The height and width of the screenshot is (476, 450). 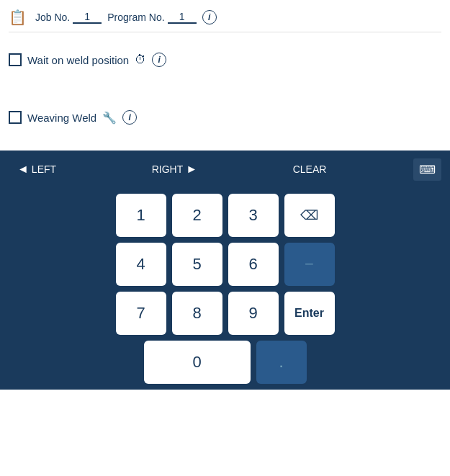 What do you see at coordinates (159, 60) in the screenshot?
I see `info-icon-wait: i` at bounding box center [159, 60].